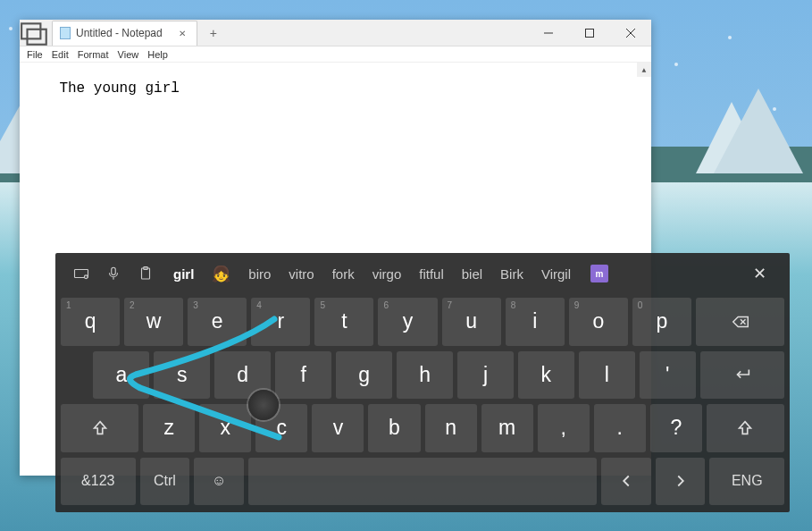 The width and height of the screenshot is (812, 531). Describe the element at coordinates (336, 55) in the screenshot. I see `menubar: File Edit Format View Help` at that location.